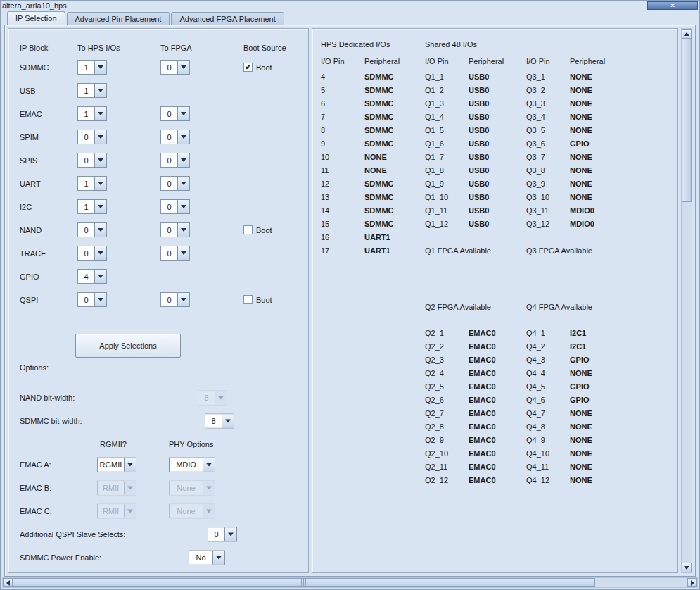 The image size is (700, 590). Describe the element at coordinates (350, 583) in the screenshot. I see `horizontal-scroll-track` at that location.